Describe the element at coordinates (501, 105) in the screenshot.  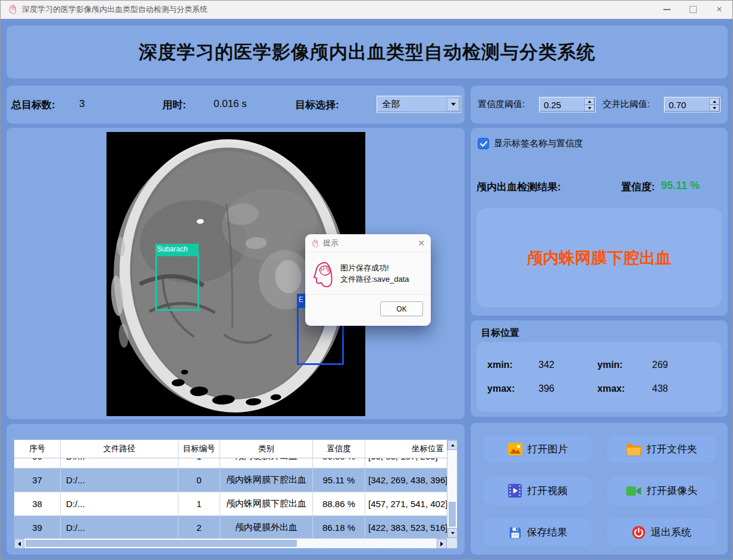
I see `confidence-threshold-label: 置信度阈值:` at that location.